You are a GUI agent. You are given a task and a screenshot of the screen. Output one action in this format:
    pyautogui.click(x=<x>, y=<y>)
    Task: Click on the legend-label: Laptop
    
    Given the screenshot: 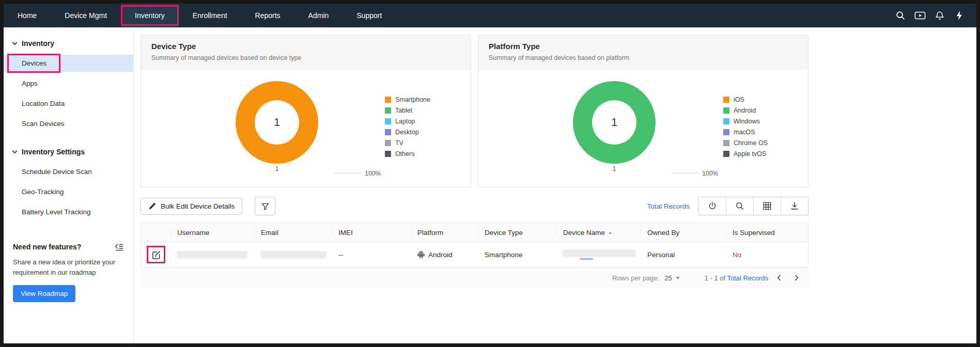 What is the action you would take?
    pyautogui.click(x=405, y=121)
    